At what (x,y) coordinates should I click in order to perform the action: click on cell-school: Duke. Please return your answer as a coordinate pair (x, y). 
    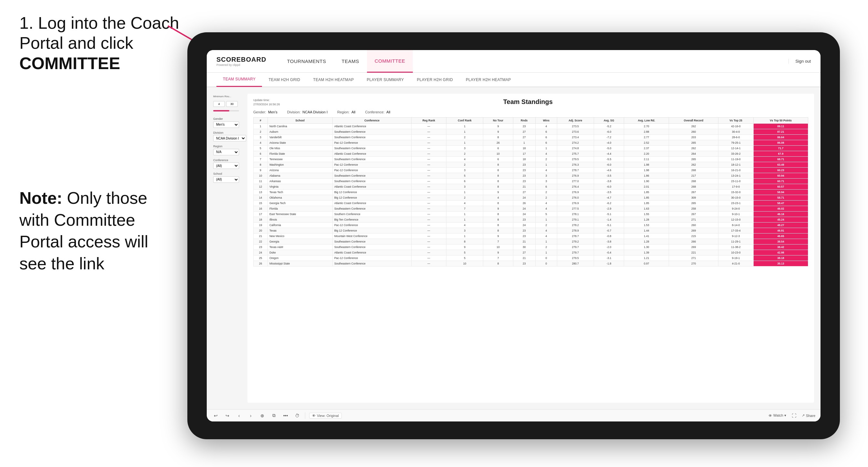
    Looking at the image, I should click on (300, 253).